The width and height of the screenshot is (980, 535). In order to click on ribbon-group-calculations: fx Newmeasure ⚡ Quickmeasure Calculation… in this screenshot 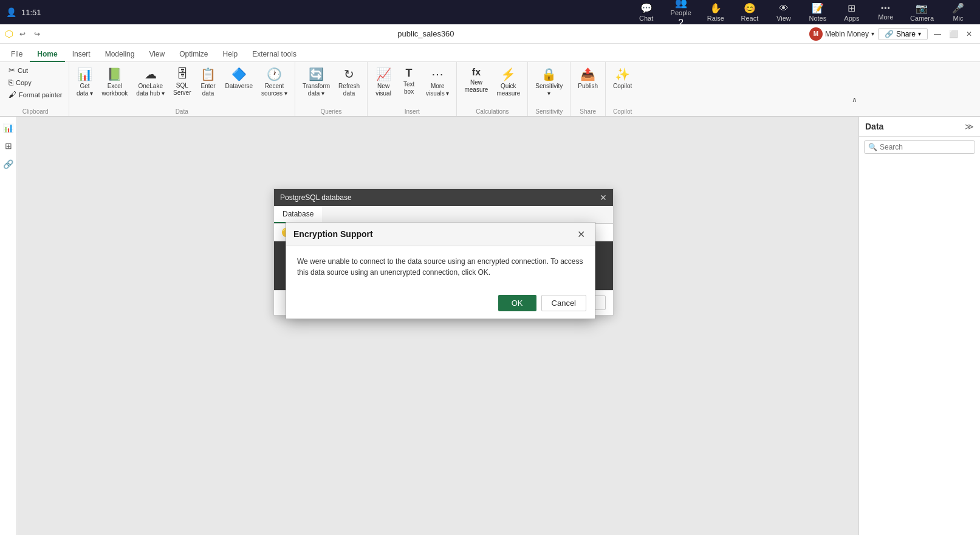, I will do `click(492, 89)`.